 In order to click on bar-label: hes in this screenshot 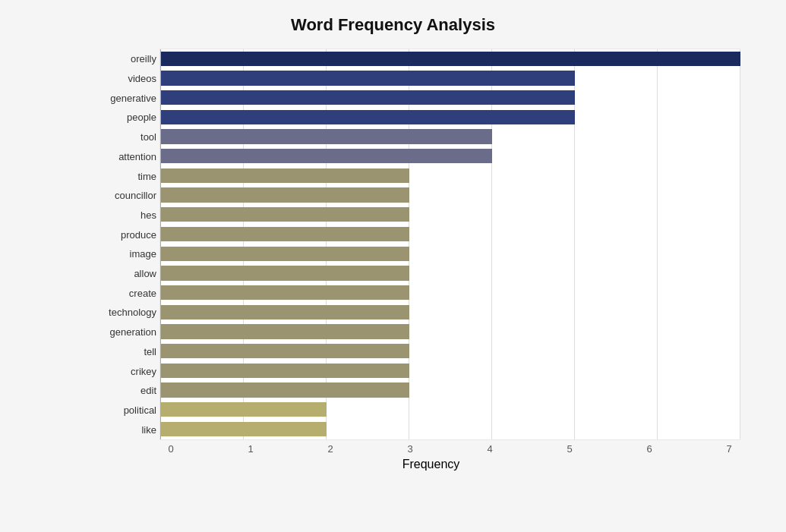, I will do `click(149, 215)`.